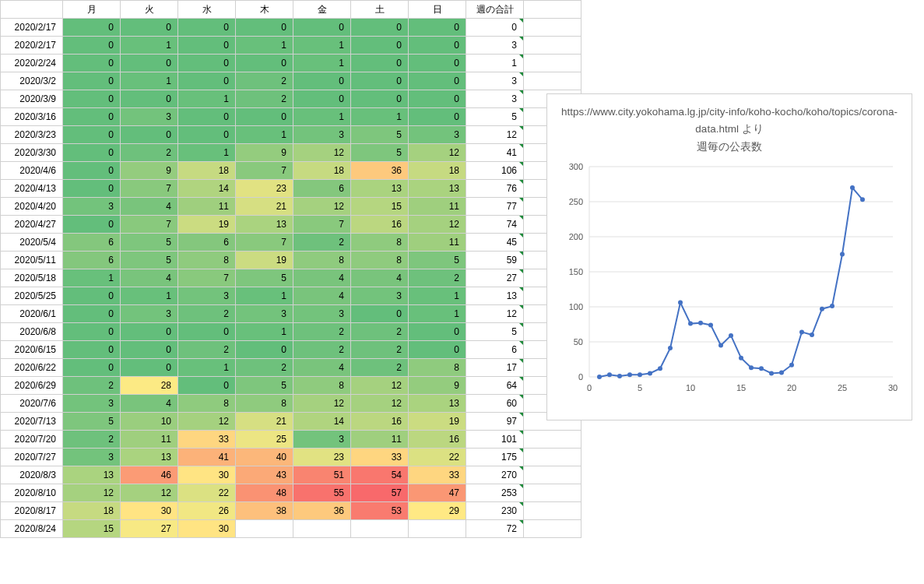 The image size is (924, 584). I want to click on table-row: 2020/3/201020003, so click(291, 81).